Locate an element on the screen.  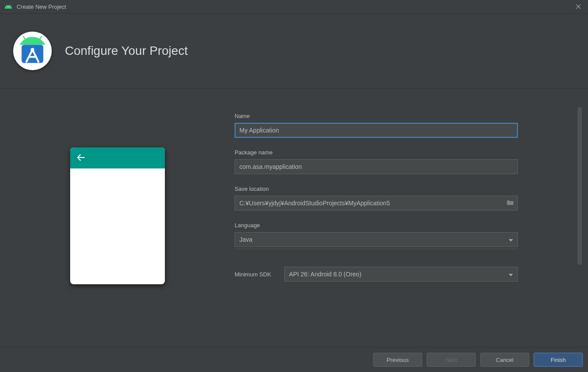
footer: Previous Next Cancel Finish is located at coordinates (294, 360).